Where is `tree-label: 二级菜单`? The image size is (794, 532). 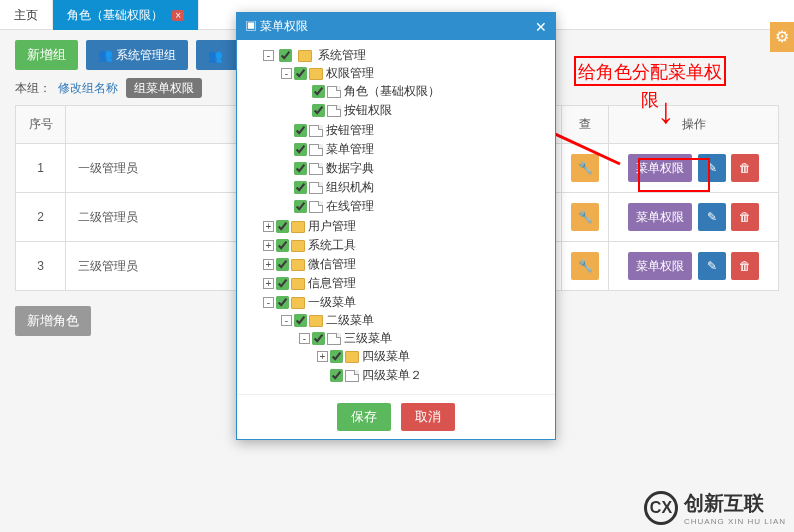
tree-label: 二级菜单 is located at coordinates (350, 320).